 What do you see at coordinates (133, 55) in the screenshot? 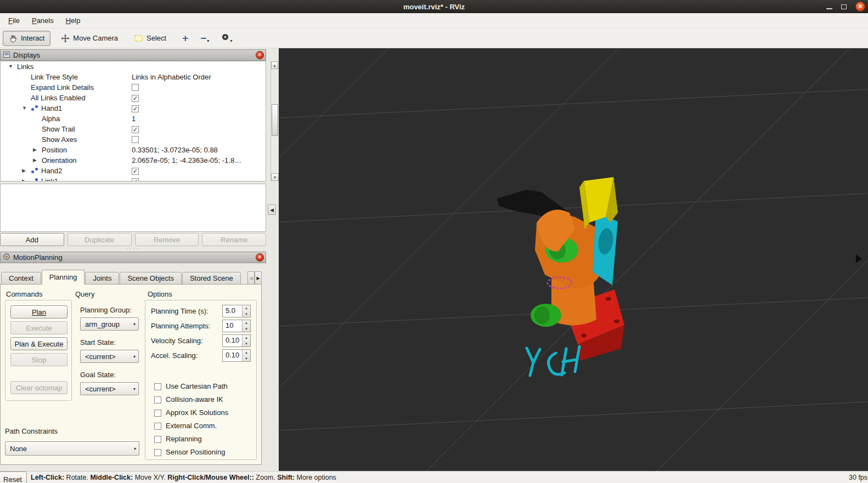
I see `displays-panel-header: Displays ✕` at bounding box center [133, 55].